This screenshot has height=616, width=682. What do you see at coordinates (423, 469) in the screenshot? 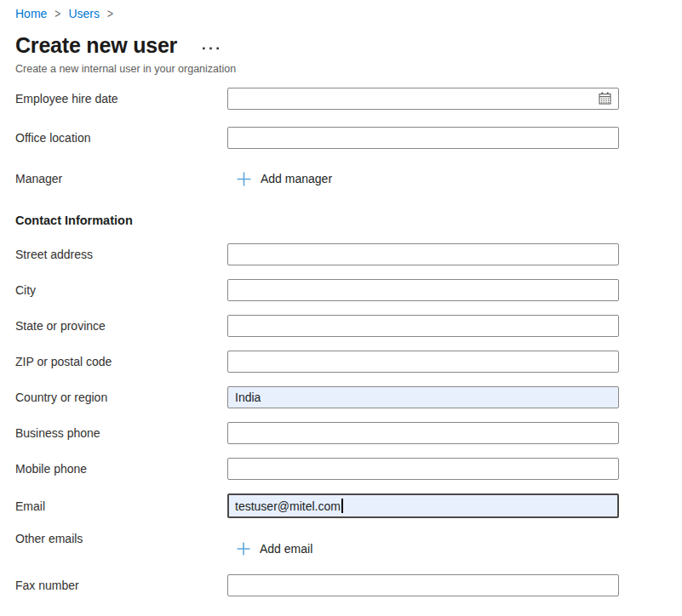
I see `mobile-phone-input` at bounding box center [423, 469].